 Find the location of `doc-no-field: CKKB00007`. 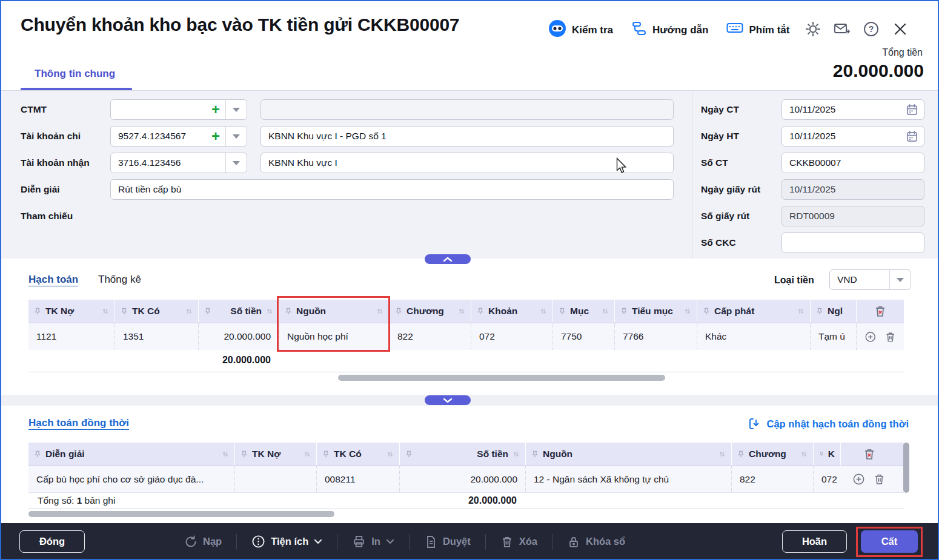

doc-no-field: CKKB00007 is located at coordinates (853, 163).